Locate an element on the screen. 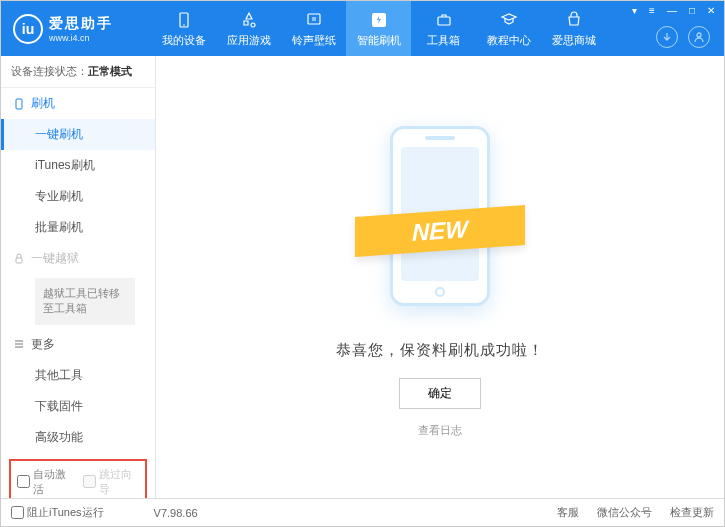  app-url: www.i4.cn is located at coordinates (81, 38).